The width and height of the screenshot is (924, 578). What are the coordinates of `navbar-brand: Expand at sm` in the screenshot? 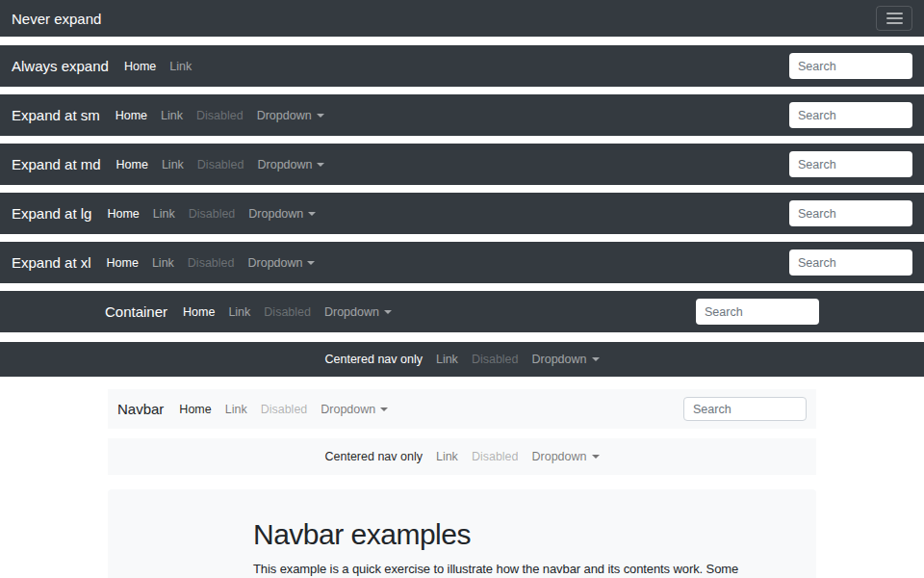 It's located at (56, 116).